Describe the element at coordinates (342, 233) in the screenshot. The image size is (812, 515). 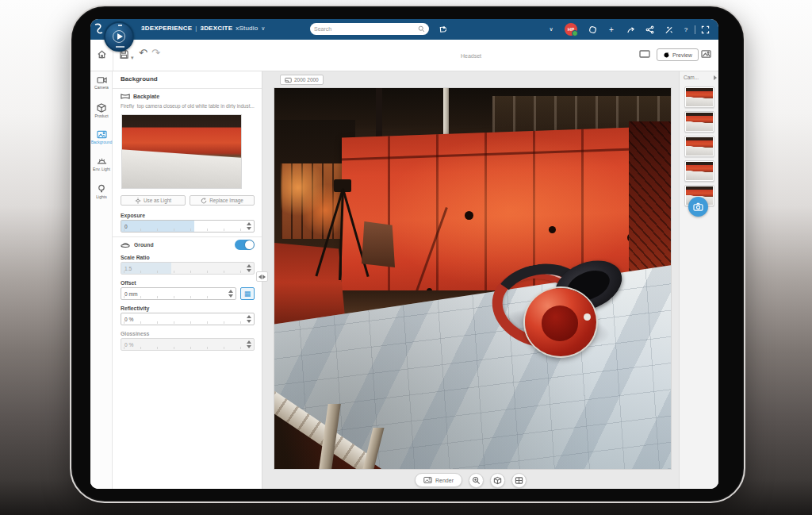
I see `scene-tripod` at that location.